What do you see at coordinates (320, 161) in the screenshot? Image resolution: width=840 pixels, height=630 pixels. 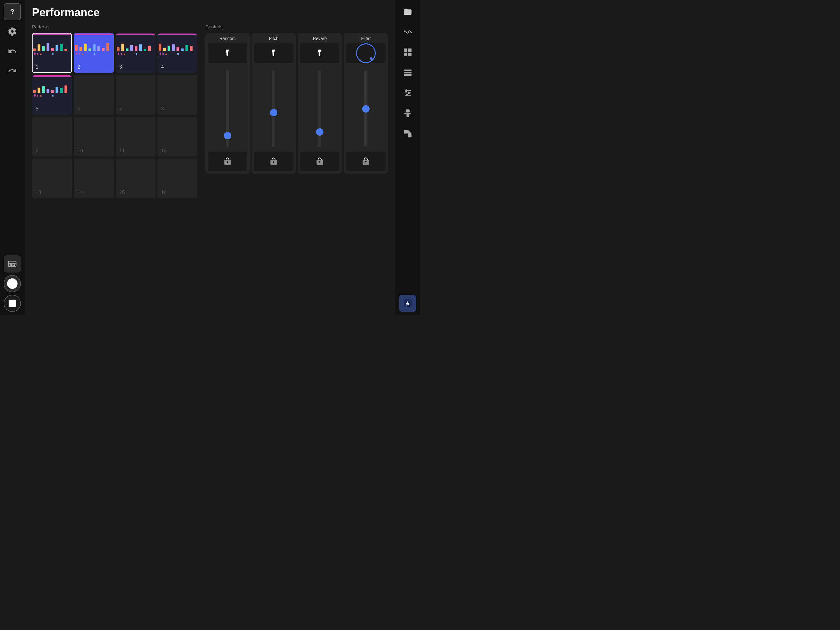 I see `control-lock-reverb` at bounding box center [320, 161].